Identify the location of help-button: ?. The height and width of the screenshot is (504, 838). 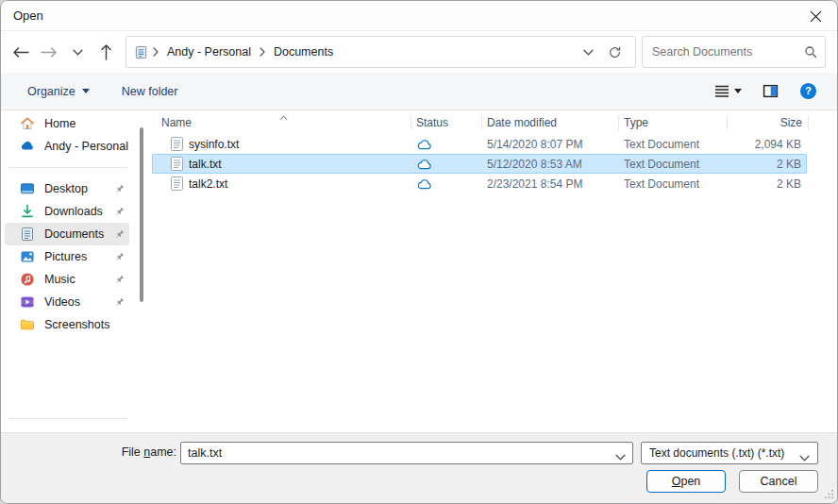
(808, 91).